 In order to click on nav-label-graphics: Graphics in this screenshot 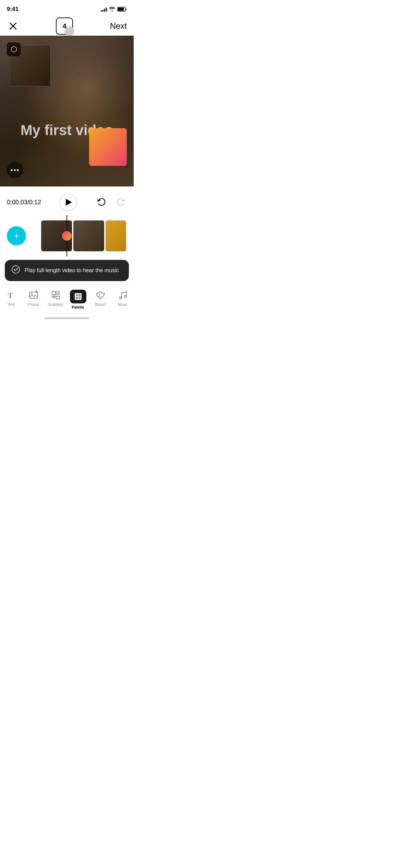, I will do `click(56, 304)`.